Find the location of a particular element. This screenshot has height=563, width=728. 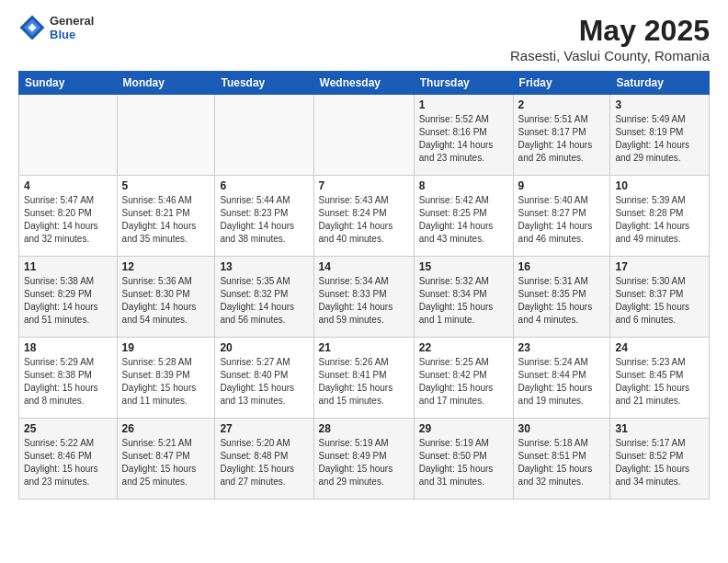

calendar-cell: 19Sunrise: 5:28 AM Sunset: 8:39 PM Dayli… is located at coordinates (165, 378).